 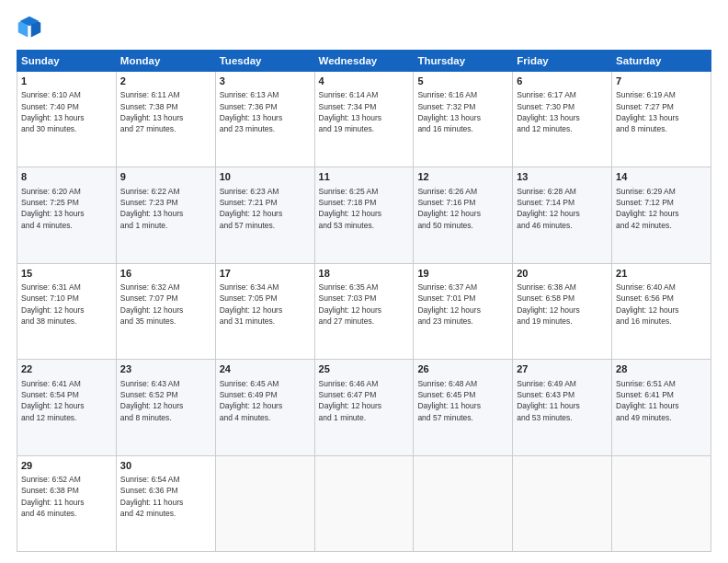 I want to click on calendar-header-row: SundayMondayTuesdayWednesdayThursdayFrid…, so click(x=364, y=61).